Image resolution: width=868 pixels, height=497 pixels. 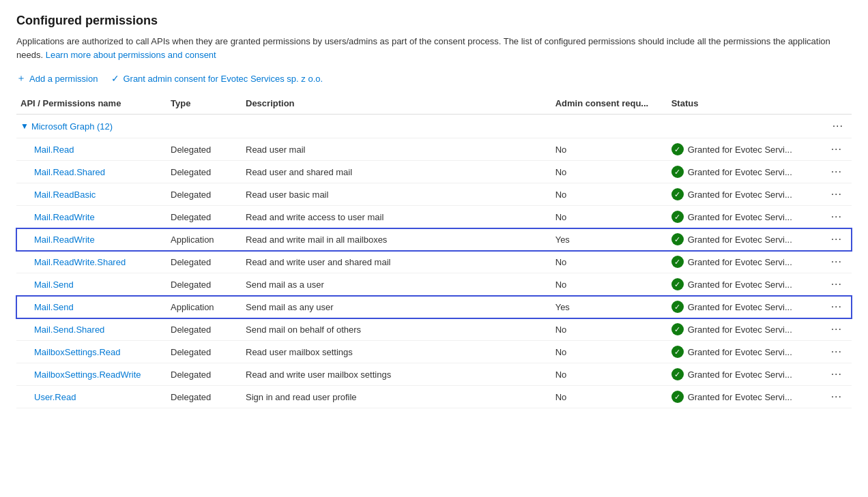 I want to click on check-icon: ✓, so click(x=115, y=78).